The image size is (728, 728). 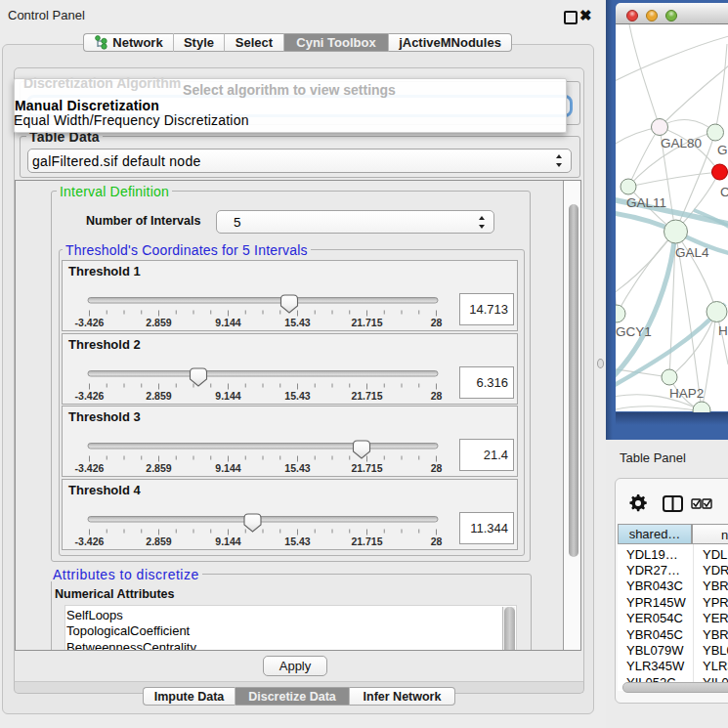 I want to click on svg-text: H, so click(x=723, y=330).